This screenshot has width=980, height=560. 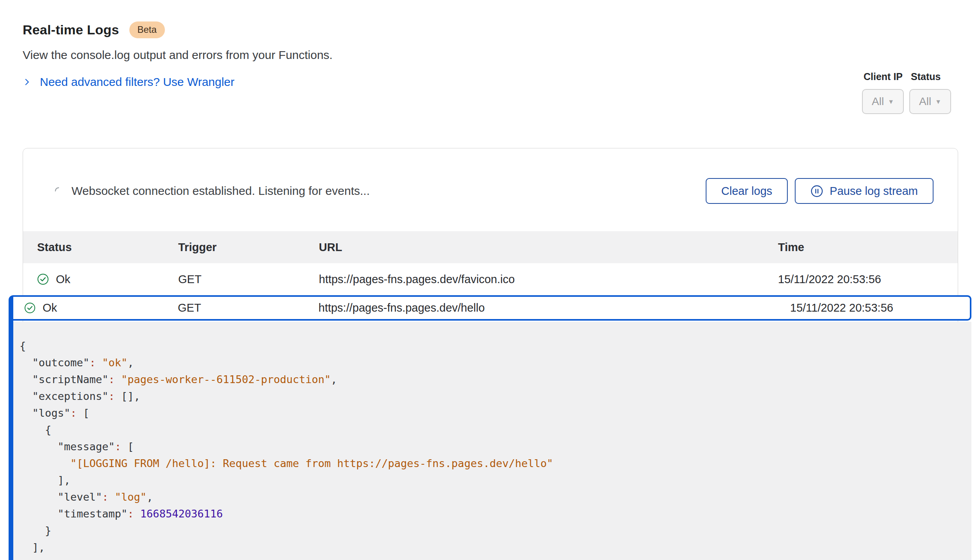 I want to click on beta-badge: Beta, so click(x=147, y=30).